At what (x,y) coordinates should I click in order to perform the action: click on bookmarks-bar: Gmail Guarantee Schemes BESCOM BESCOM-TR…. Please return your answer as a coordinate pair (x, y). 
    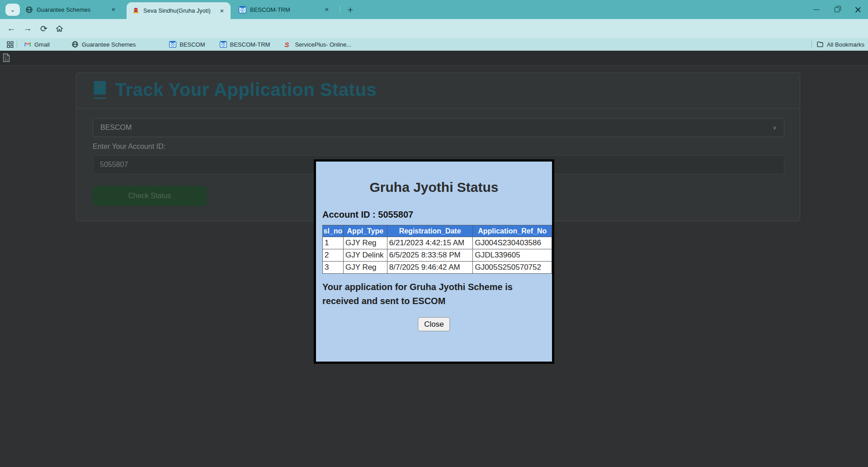
    Looking at the image, I should click on (434, 44).